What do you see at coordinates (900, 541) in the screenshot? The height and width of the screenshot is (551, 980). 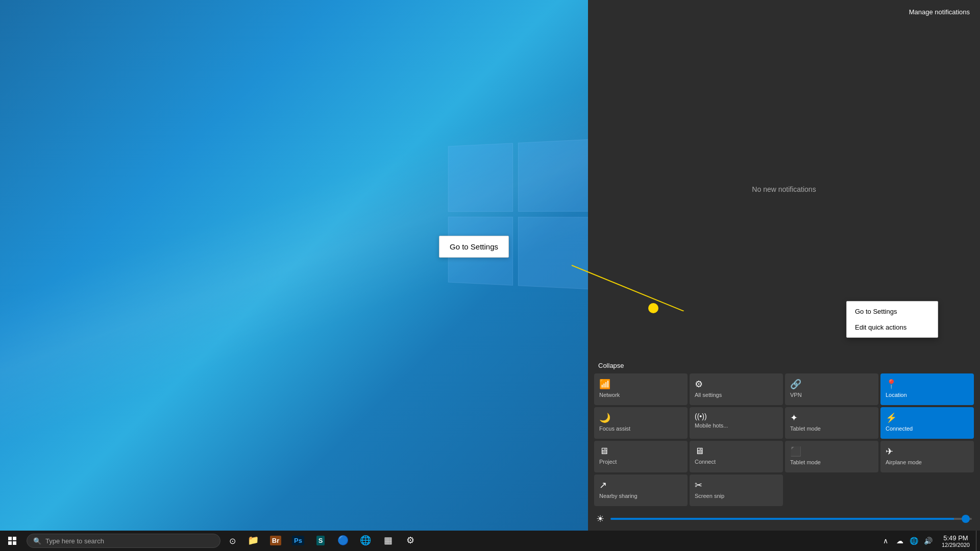 I see `onedrive-icon: ☁` at bounding box center [900, 541].